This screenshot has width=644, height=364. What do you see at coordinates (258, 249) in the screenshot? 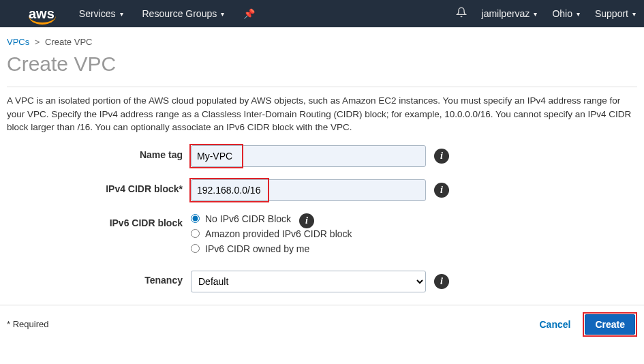
I see `ipv6-owned-label: IPv6 CIDR owned by me` at bounding box center [258, 249].